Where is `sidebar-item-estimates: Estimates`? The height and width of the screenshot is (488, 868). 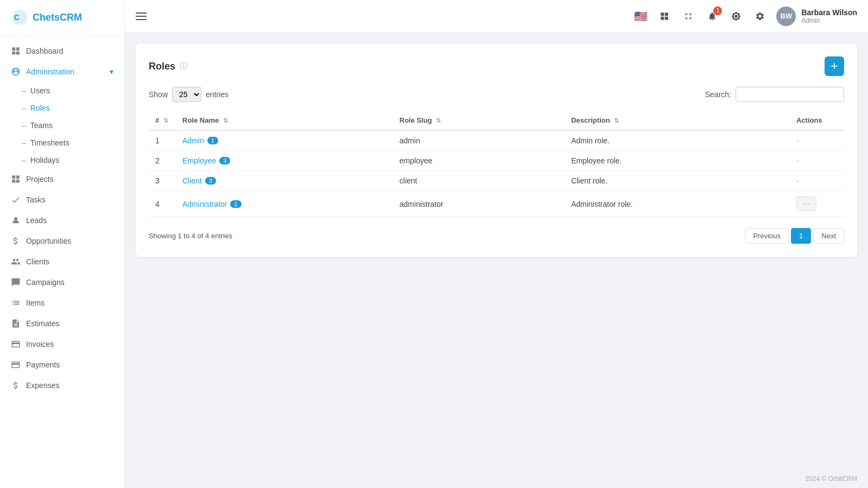 sidebar-item-estimates: Estimates is located at coordinates (62, 324).